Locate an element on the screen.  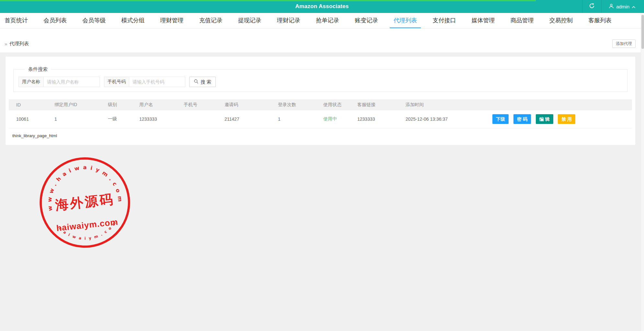
search-form: 用户名称 手机号码 搜 索 is located at coordinates (320, 82).